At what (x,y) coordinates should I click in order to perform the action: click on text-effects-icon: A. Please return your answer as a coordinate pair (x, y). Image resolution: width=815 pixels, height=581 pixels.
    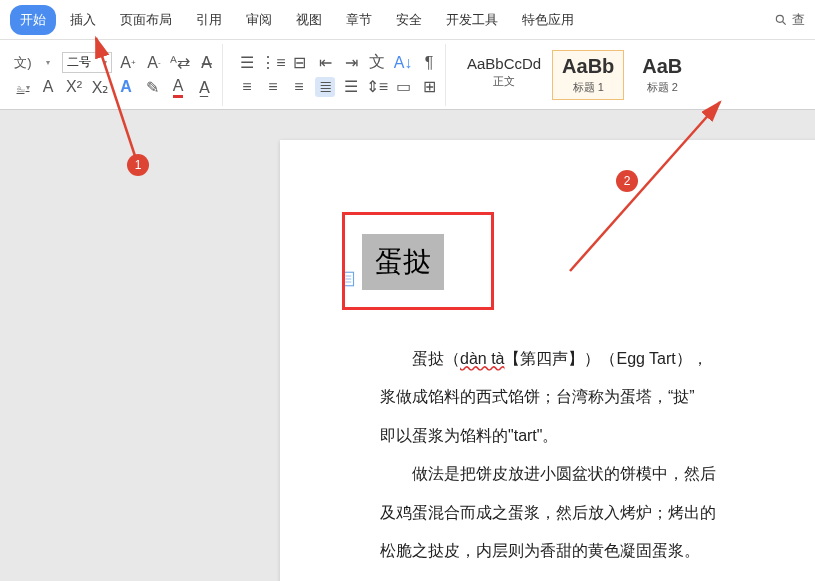
    Looking at the image, I should click on (126, 87).